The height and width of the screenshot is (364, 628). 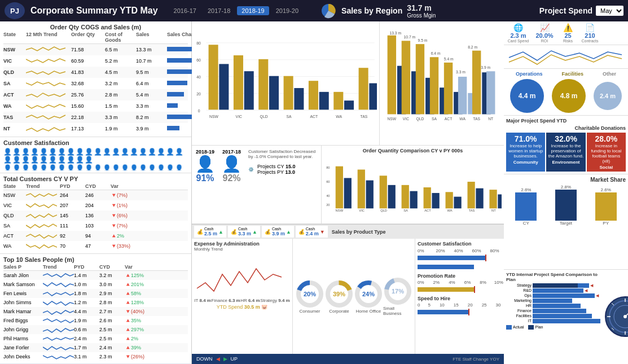 I want to click on cash-up-2: ▲, so click(x=255, y=232).